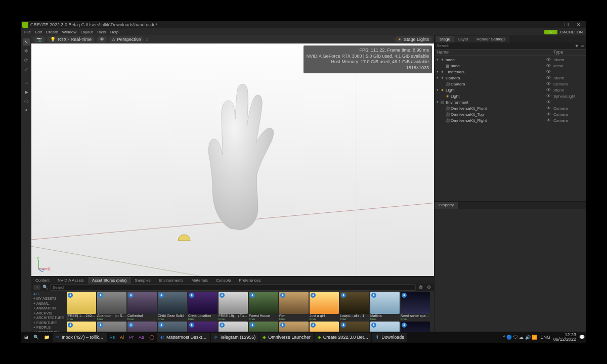 The height and width of the screenshot is (364, 607). Describe the element at coordinates (142, 337) in the screenshot. I see `taskbar-item: Ae` at that location.